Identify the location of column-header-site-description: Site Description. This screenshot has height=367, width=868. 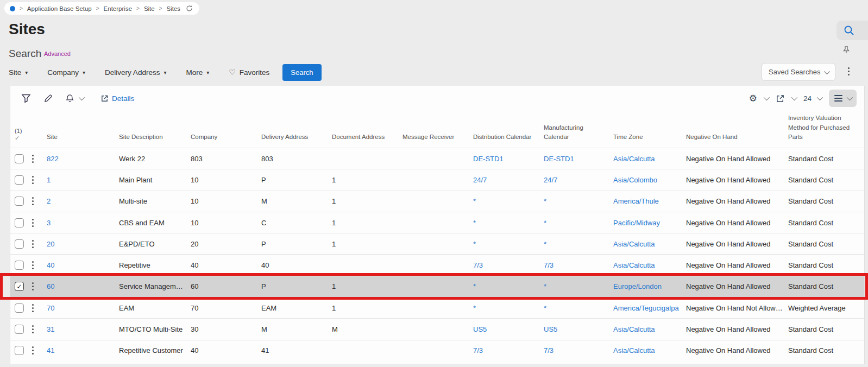
(155, 137).